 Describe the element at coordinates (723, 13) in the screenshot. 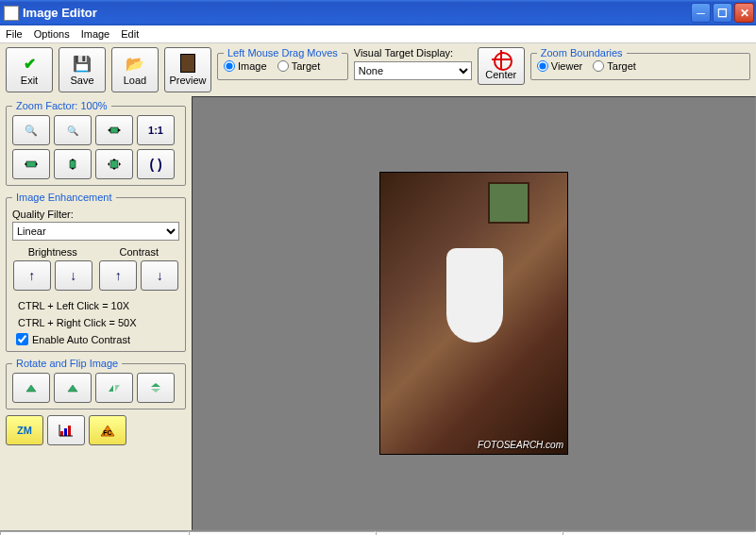

I see `maximize-button: ☐` at that location.